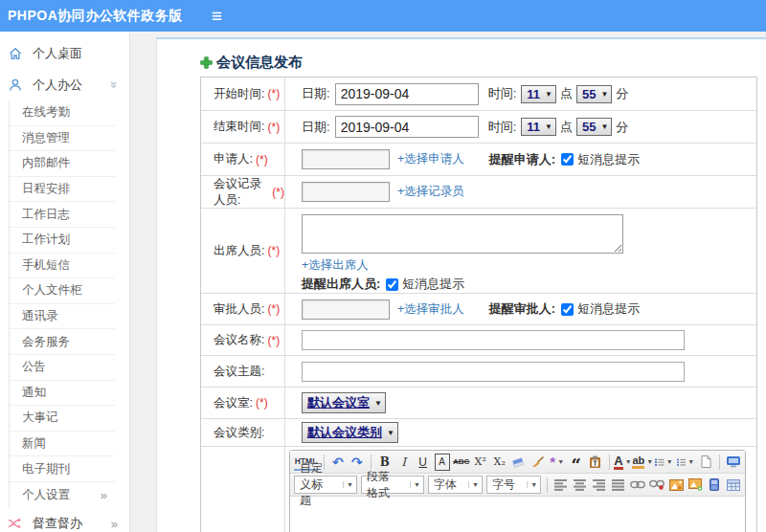 This screenshot has height=532, width=766. Describe the element at coordinates (733, 485) in the screenshot. I see `insert-table-icon` at that location.